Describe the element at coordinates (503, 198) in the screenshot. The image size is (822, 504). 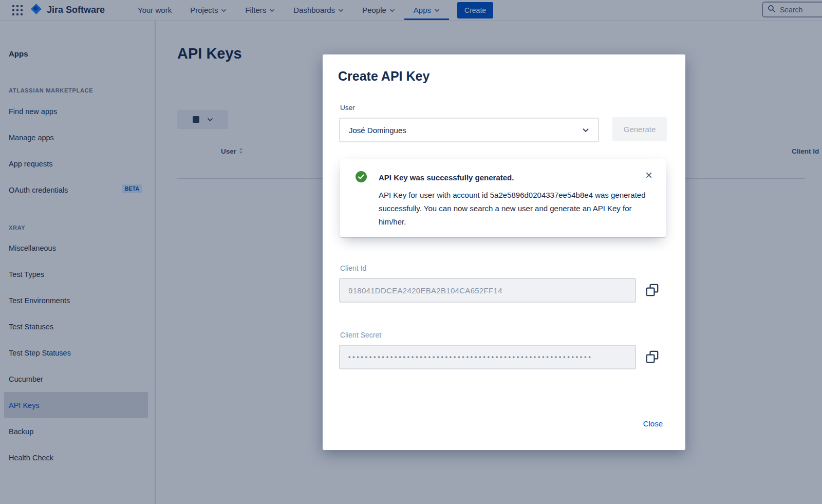
I see `success-flag: API Key was successfully generated. × AP…` at that location.